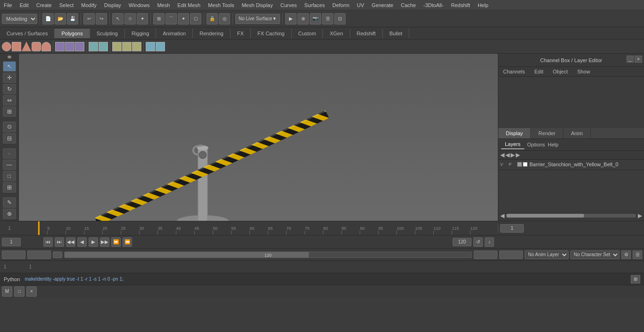  Describe the element at coordinates (512, 164) in the screenshot. I see `layer-playback-p: P` at that location.